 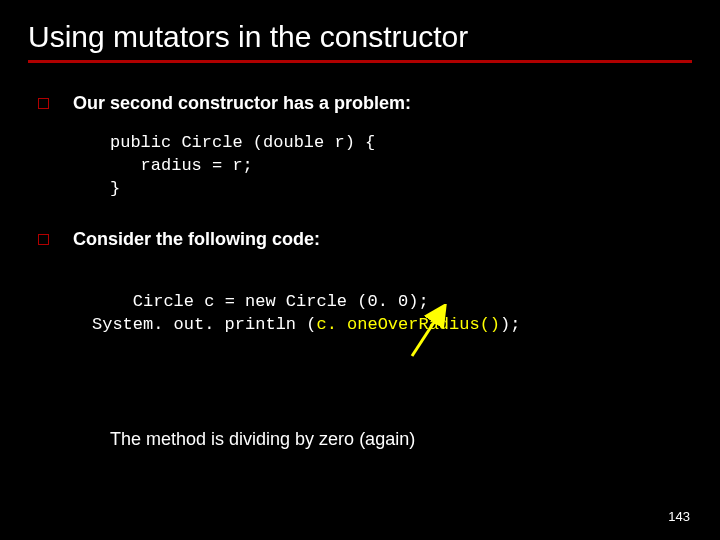 What do you see at coordinates (360, 37) in the screenshot?
I see `slide-title: Using mutators in the constructor` at bounding box center [360, 37].